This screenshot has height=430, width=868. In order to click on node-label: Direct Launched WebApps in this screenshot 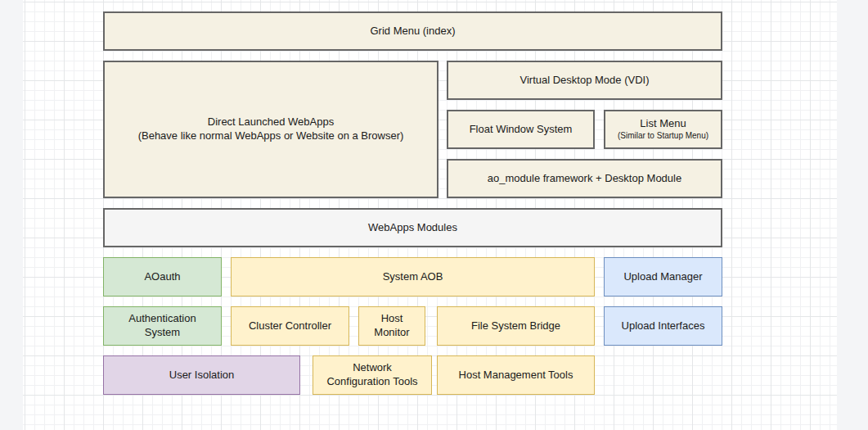, I will do `click(271, 123)`.